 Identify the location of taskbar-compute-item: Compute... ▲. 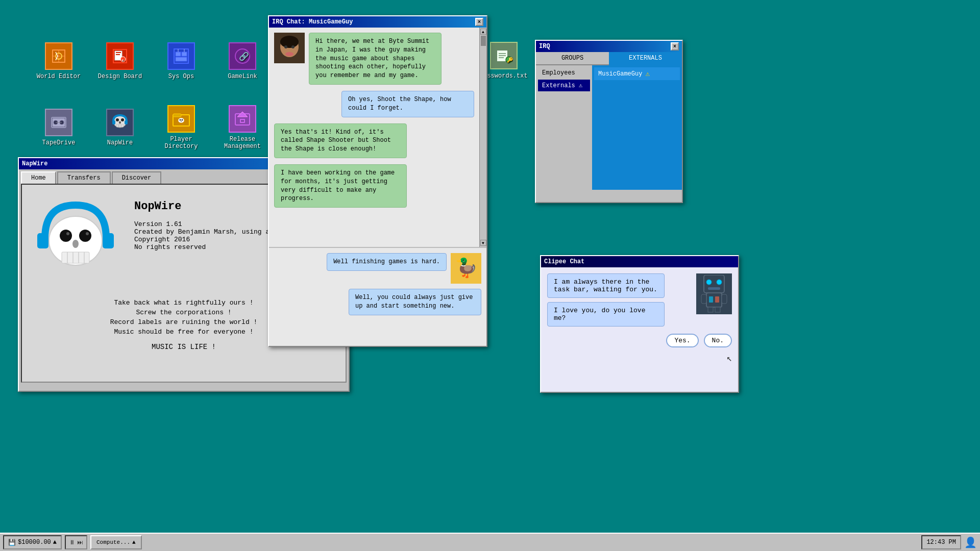
(116, 542).